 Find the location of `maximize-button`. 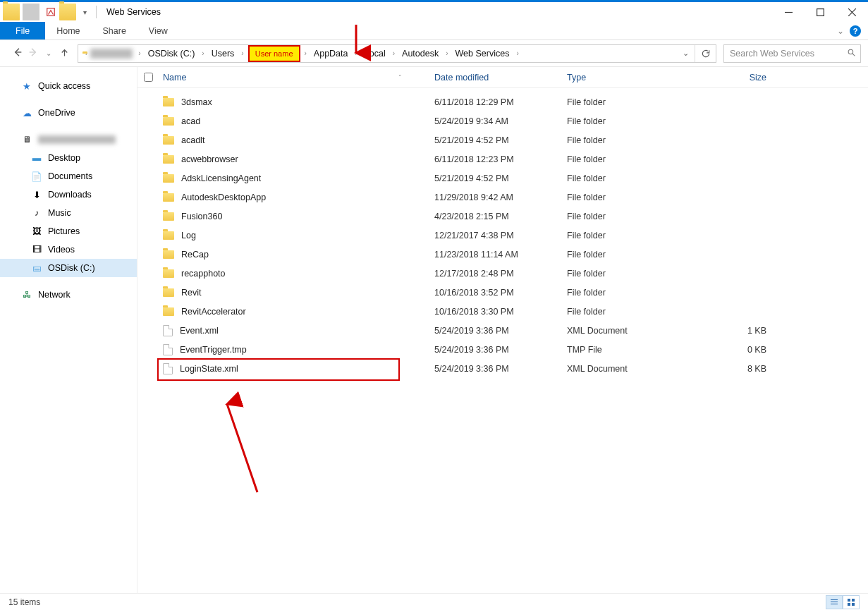

maximize-button is located at coordinates (821, 13).